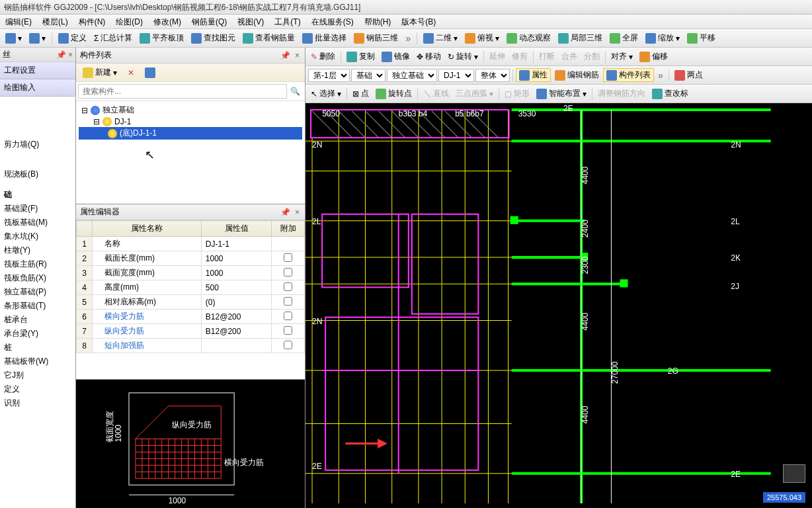  Describe the element at coordinates (323, 57) in the screenshot. I see `delete-button: ✎删除` at that location.